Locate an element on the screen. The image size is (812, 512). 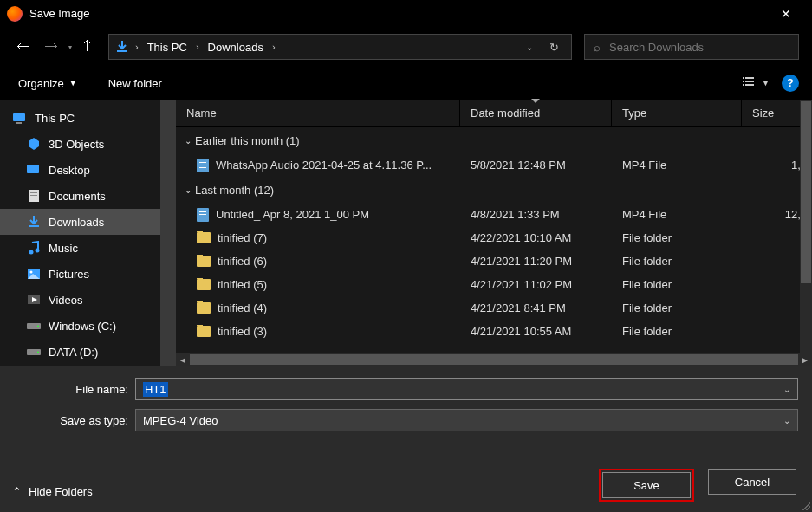
hide-folders-label: Hide Folders is located at coordinates (61, 492).